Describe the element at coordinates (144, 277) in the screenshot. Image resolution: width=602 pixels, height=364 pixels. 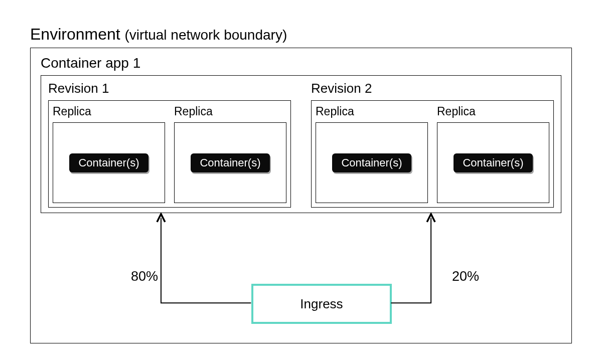
I see `traffic-split-percent-1: 80%` at that location.